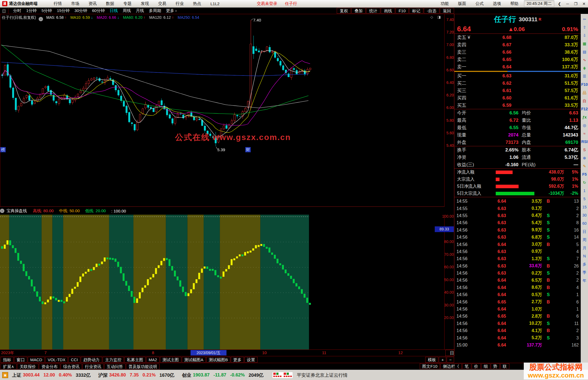 The width and height of the screenshot is (588, 380). What do you see at coordinates (110, 4) in the screenshot?
I see `menu-item: 数据` at bounding box center [110, 4].